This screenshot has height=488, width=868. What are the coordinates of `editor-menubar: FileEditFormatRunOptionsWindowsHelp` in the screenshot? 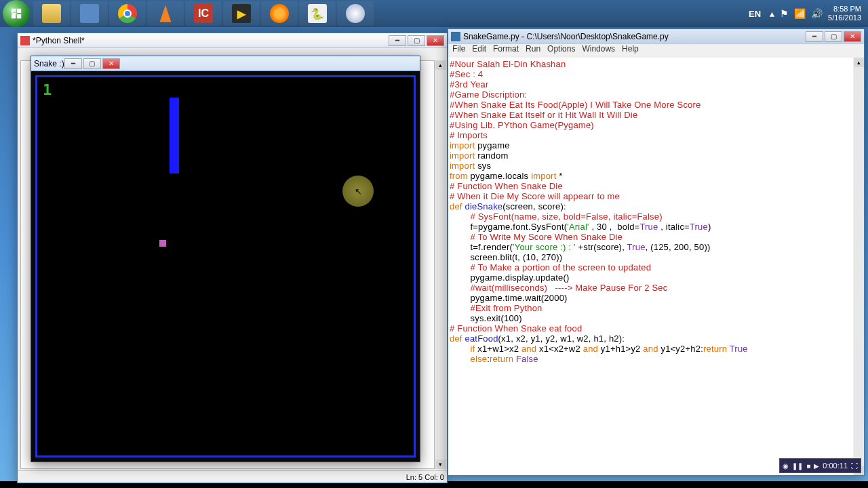 It's located at (656, 50).